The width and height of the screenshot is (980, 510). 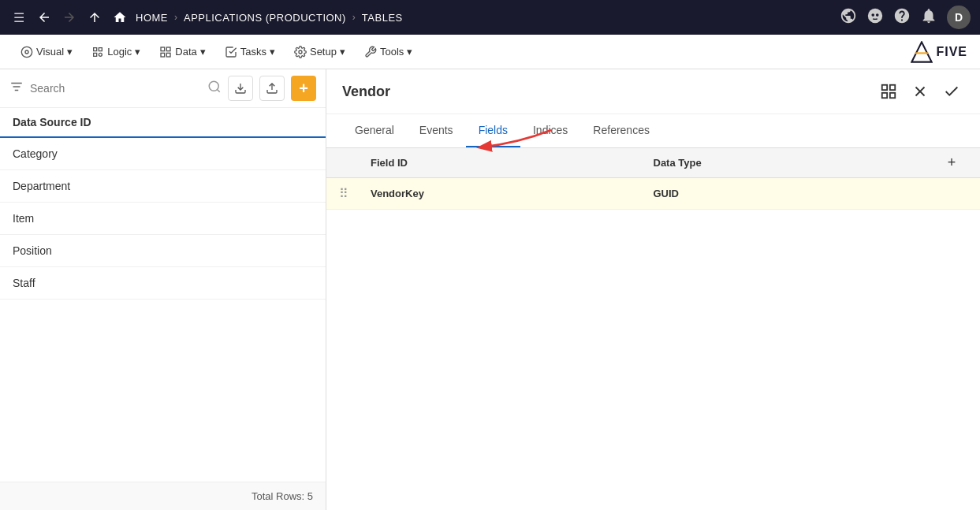 I want to click on nav-tasks-label: Tasks, so click(x=254, y=52).